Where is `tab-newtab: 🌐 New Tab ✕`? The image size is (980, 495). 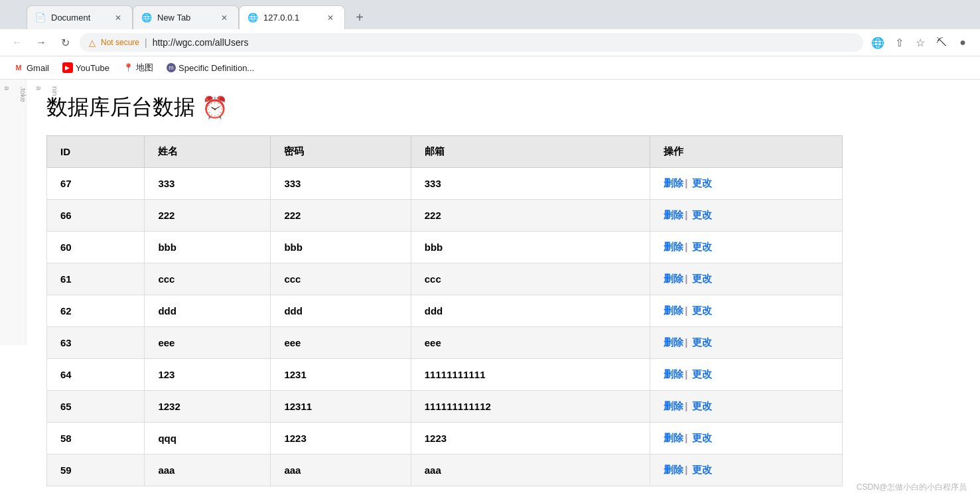
tab-newtab: 🌐 New Tab ✕ is located at coordinates (186, 17).